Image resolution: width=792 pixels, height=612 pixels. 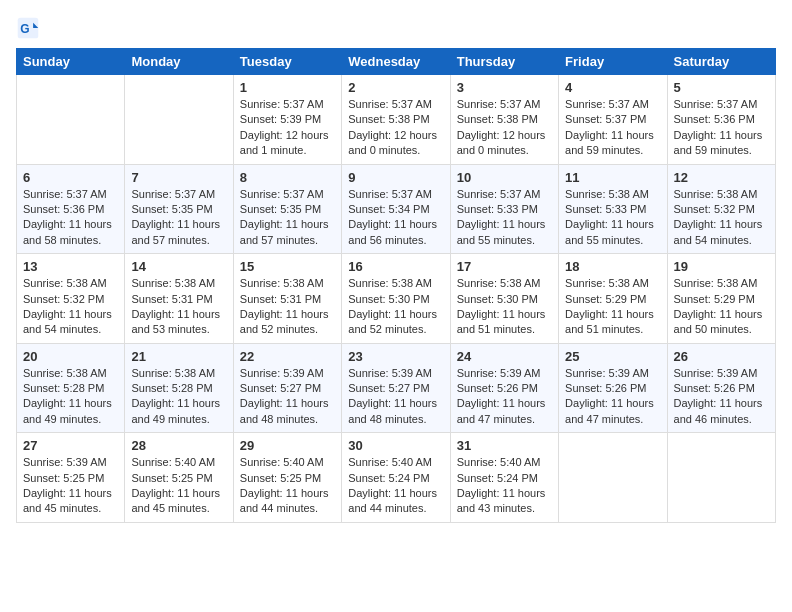 I want to click on calendar-cell: 18Sunrise: 5:38 AM Sunset: 5:29 PM Dayli…, so click(x=613, y=299).